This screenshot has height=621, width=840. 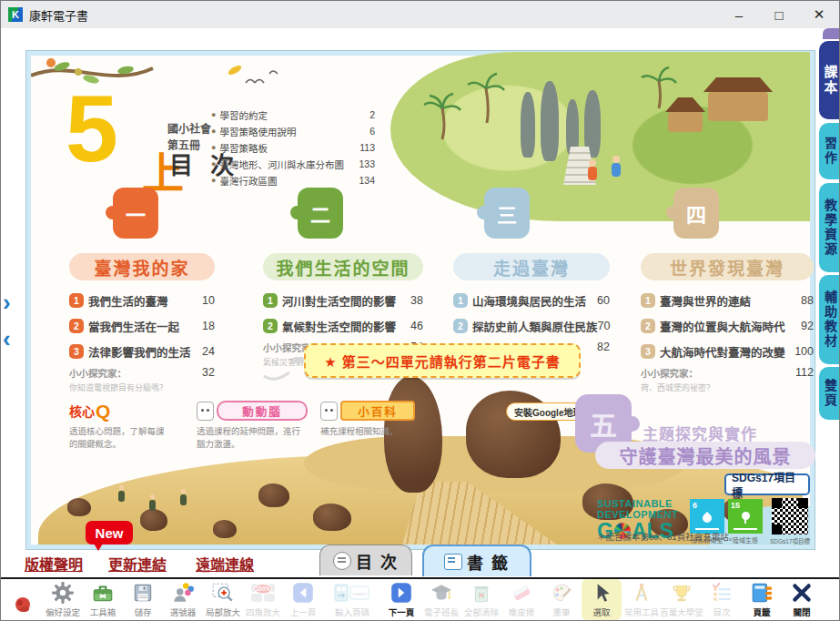 I want to click on quiz-button: 百萬大學堂, so click(x=682, y=599).